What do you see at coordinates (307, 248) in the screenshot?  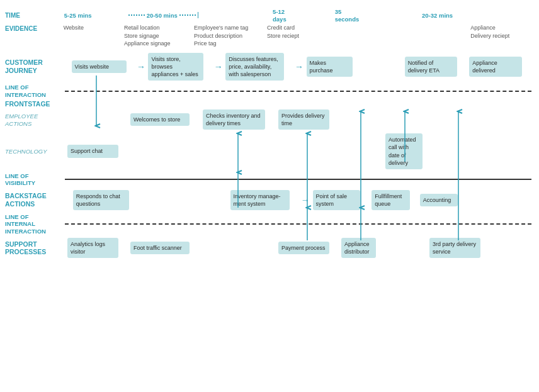 I see `sp-step-4: Payment process` at bounding box center [307, 248].